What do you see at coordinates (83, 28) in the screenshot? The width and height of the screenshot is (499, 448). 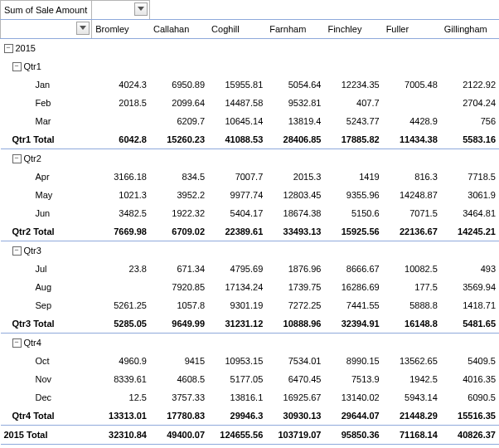 I see `row-filter-dropdown-icon` at bounding box center [83, 28].